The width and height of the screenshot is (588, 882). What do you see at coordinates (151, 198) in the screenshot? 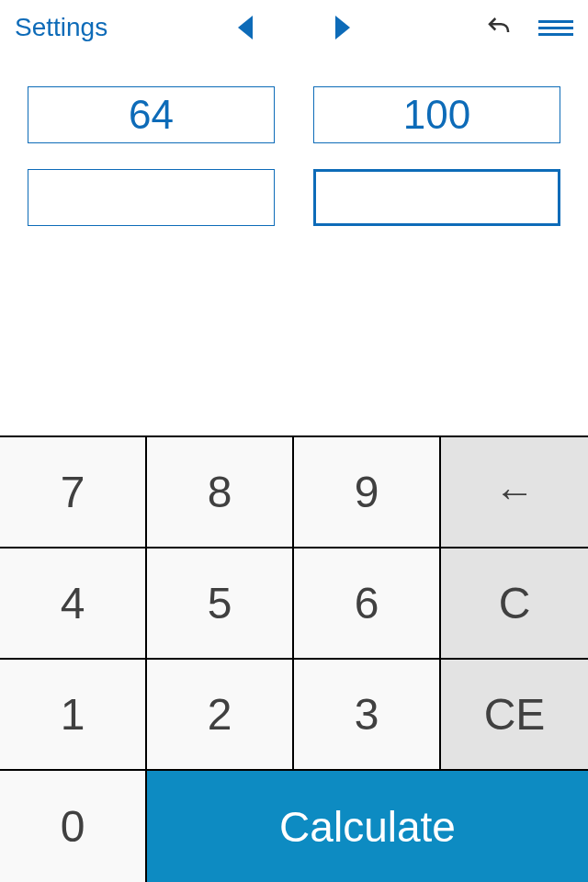
I see `input-bottom-left` at bounding box center [151, 198].